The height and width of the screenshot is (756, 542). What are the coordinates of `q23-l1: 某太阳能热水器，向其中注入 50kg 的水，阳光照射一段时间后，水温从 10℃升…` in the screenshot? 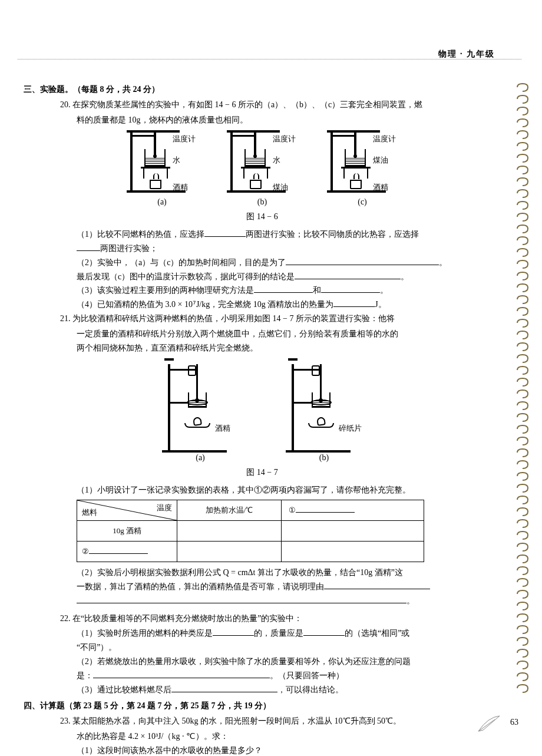 It's located at (237, 721).